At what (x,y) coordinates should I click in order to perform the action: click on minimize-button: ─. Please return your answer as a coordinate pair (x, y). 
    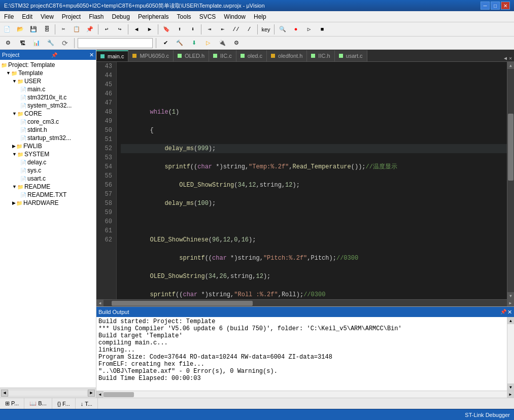
    Looking at the image, I should click on (485, 6).